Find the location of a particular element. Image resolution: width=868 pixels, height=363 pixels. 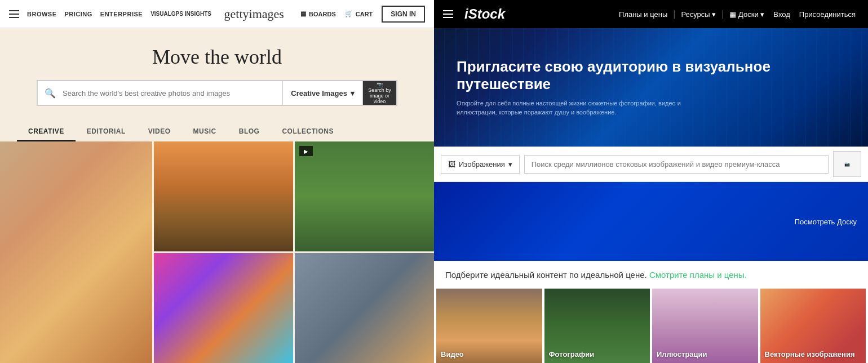

cart-link: 🛒 CART is located at coordinates (359, 14).